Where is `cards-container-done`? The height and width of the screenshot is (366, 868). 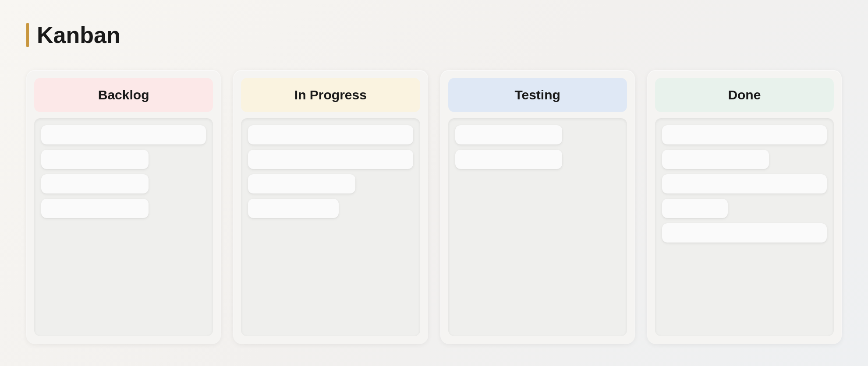
cards-container-done is located at coordinates (744, 227).